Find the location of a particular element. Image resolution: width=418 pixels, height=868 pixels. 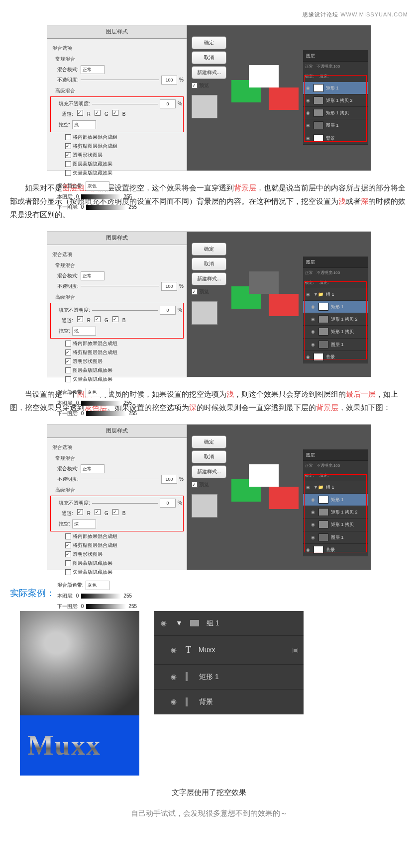

example-photo is located at coordinates (80, 663).